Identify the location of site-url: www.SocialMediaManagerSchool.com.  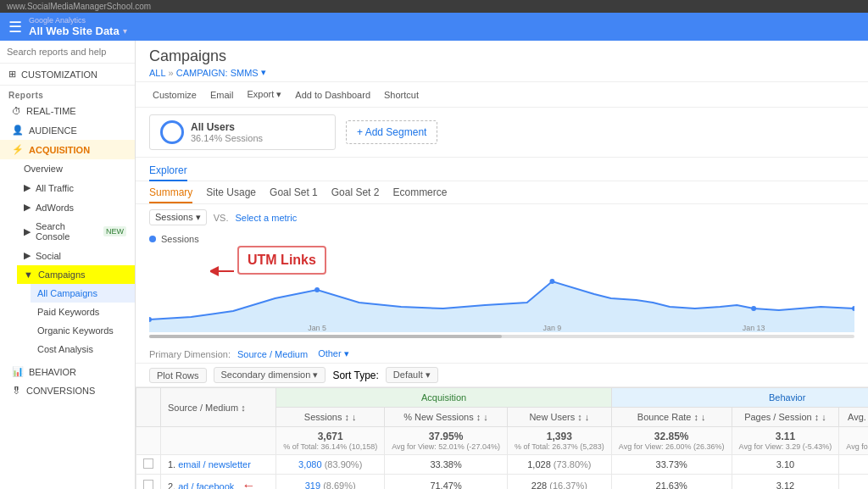
(79, 7).